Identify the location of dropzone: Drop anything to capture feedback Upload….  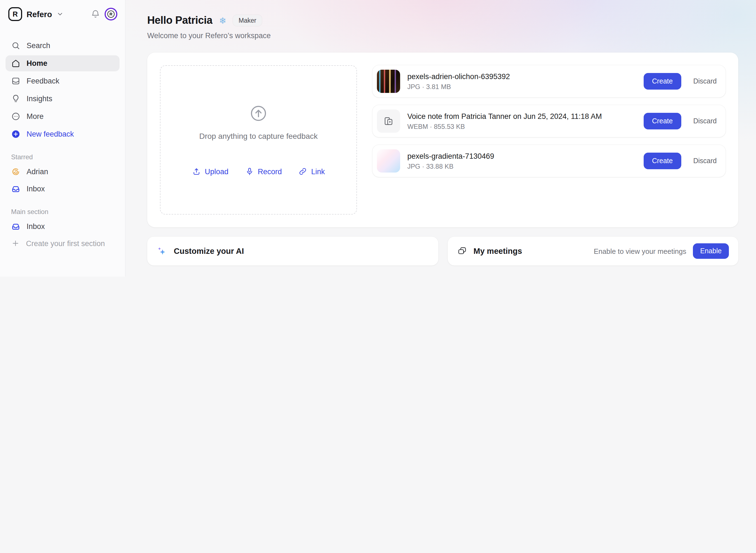
(259, 140).